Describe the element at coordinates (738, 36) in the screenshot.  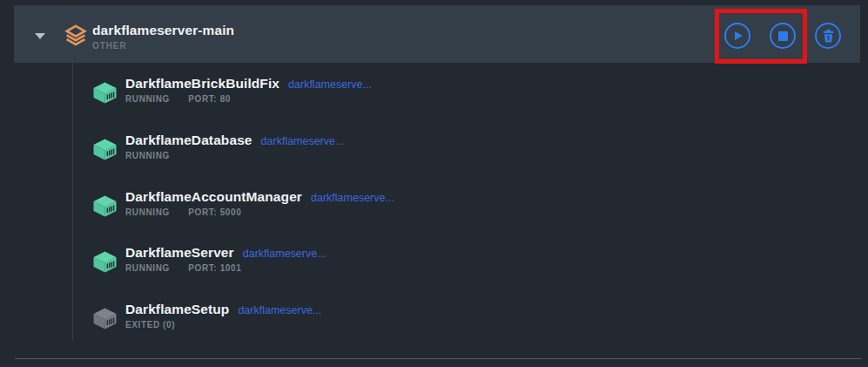
I see `play-icon` at that location.